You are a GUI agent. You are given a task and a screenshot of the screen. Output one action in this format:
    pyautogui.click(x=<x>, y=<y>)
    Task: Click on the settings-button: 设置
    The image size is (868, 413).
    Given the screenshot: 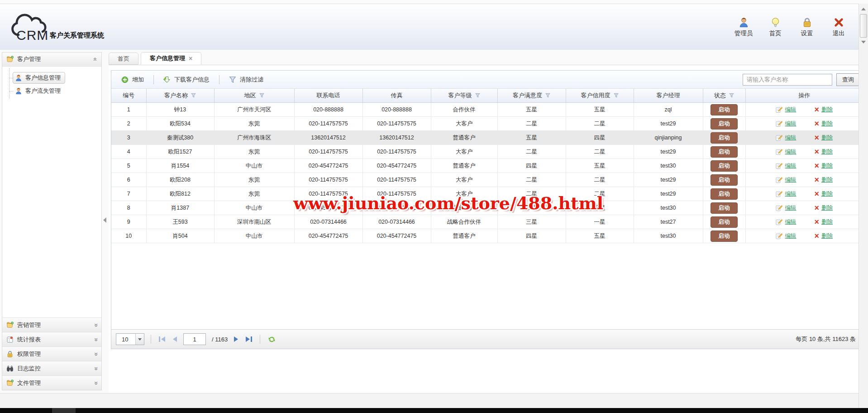 What is the action you would take?
    pyautogui.click(x=807, y=27)
    